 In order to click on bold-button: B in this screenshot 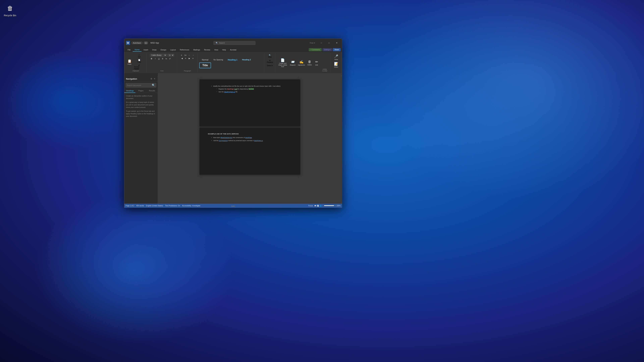, I will do `click(152, 58)`.